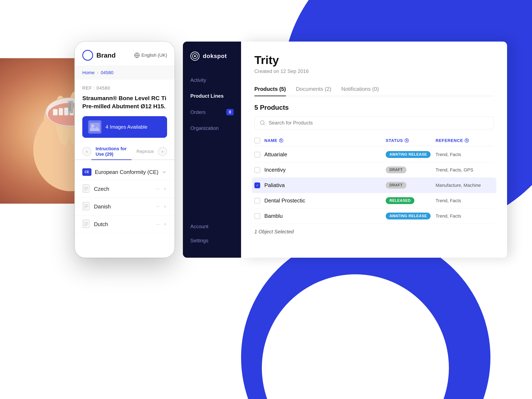 This screenshot has height=399, width=532. I want to click on list-item: Czech ···, so click(125, 189).